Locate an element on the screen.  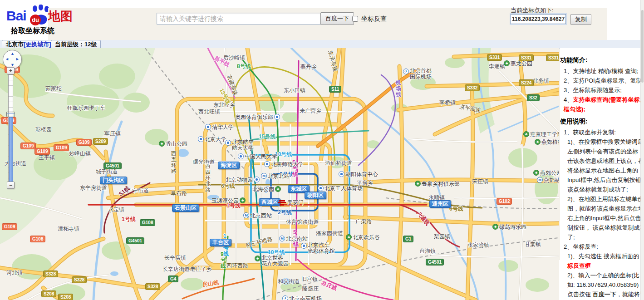
copy-button: 复制 is located at coordinates (581, 20).